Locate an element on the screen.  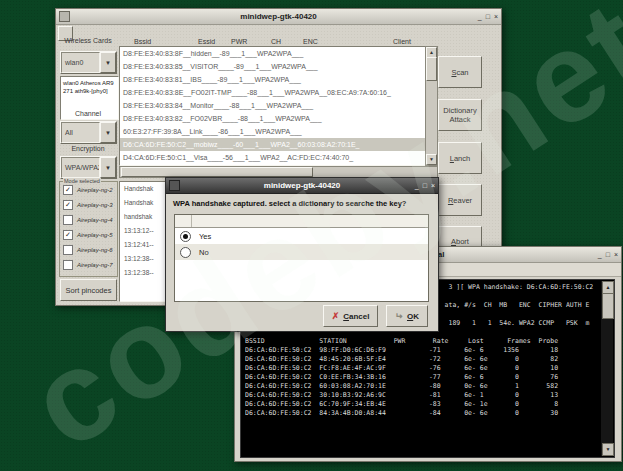
mode-row: Aireplay-ng-7 is located at coordinates (90, 264).